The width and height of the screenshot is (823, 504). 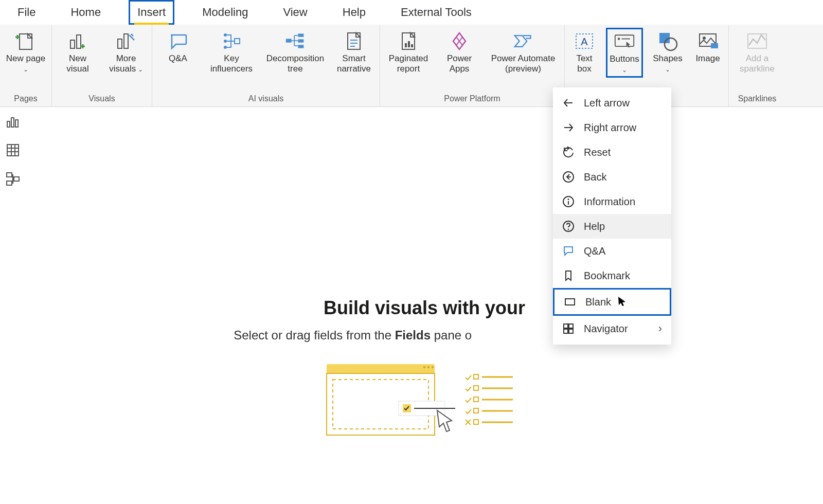 I want to click on qa-button: Q&A, so click(x=178, y=46).